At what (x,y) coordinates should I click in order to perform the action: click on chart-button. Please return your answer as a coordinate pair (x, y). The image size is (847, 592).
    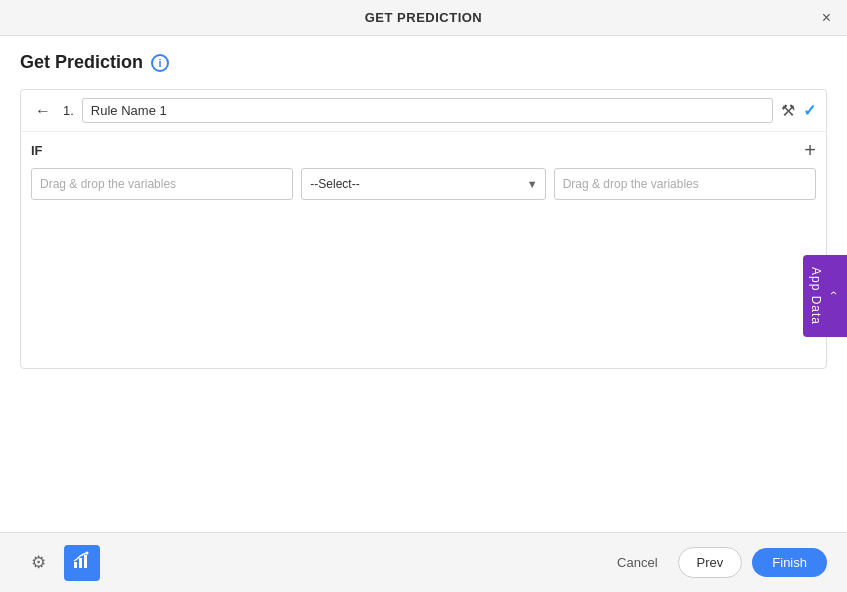
    Looking at the image, I should click on (82, 563).